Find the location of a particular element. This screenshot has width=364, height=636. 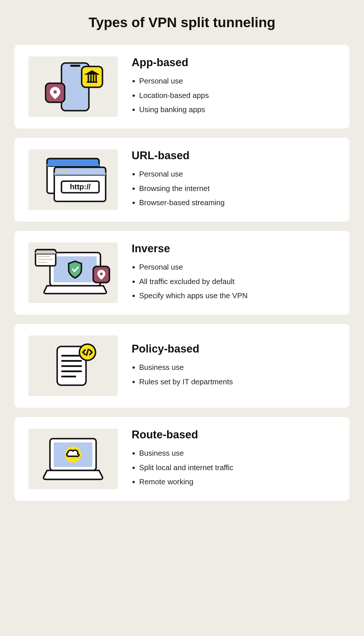

bullet-list: Personal use Location-based apps Using b… is located at coordinates (234, 95).